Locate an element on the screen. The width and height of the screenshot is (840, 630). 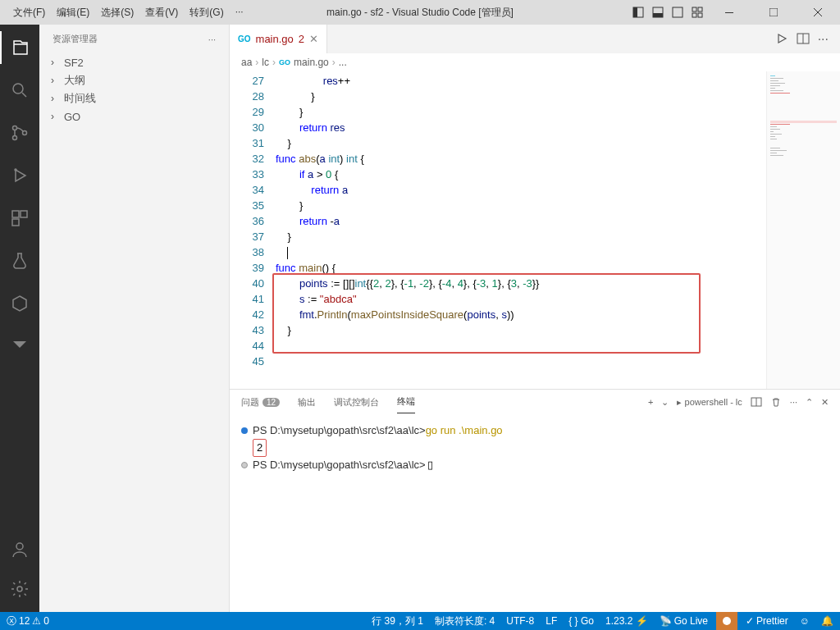
split-terminal-icon is located at coordinates (756, 402).